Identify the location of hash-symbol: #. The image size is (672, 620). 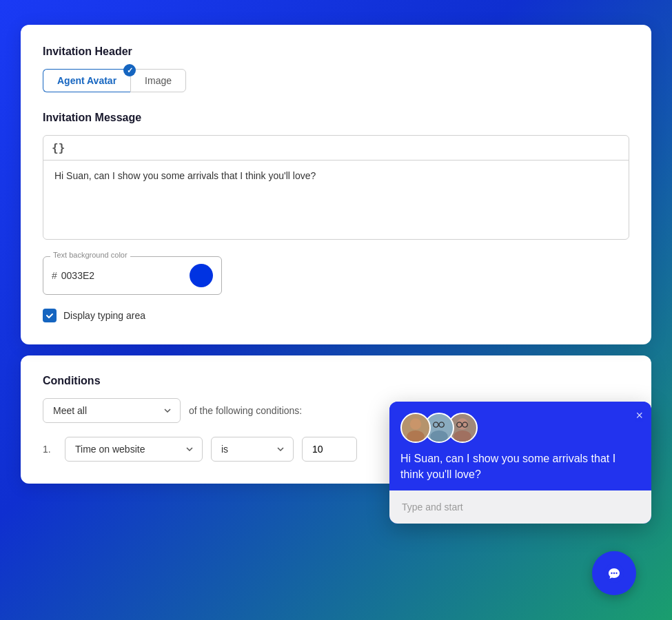
(54, 276).